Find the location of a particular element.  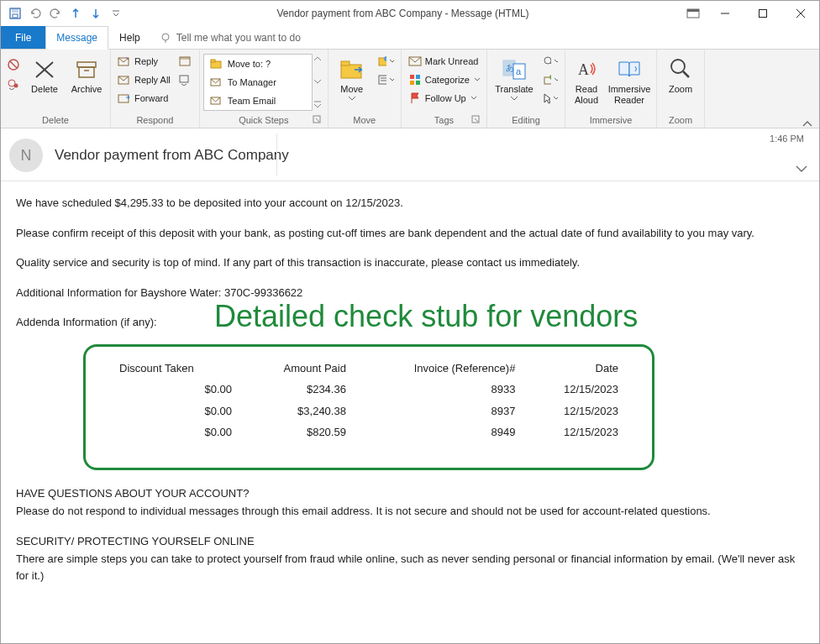

delete-icon is located at coordinates (45, 69).